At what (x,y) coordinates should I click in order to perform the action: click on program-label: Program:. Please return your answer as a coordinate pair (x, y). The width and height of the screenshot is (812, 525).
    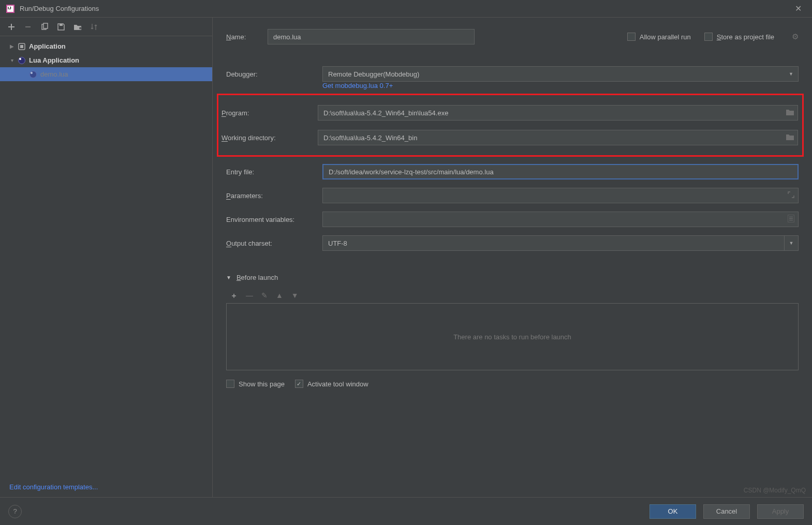
    Looking at the image, I should click on (270, 113).